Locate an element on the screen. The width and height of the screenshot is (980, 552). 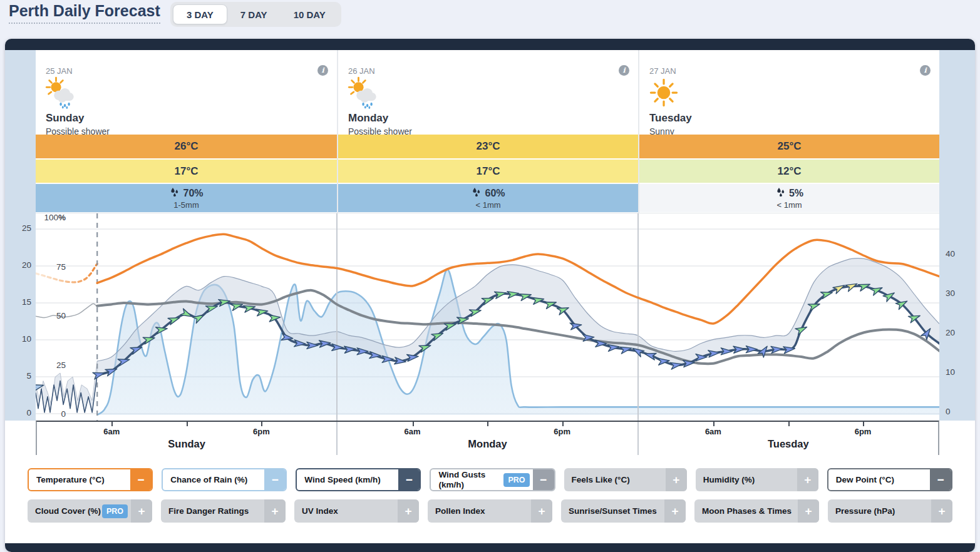
left-axis-tick: 25 is located at coordinates (18, 228).